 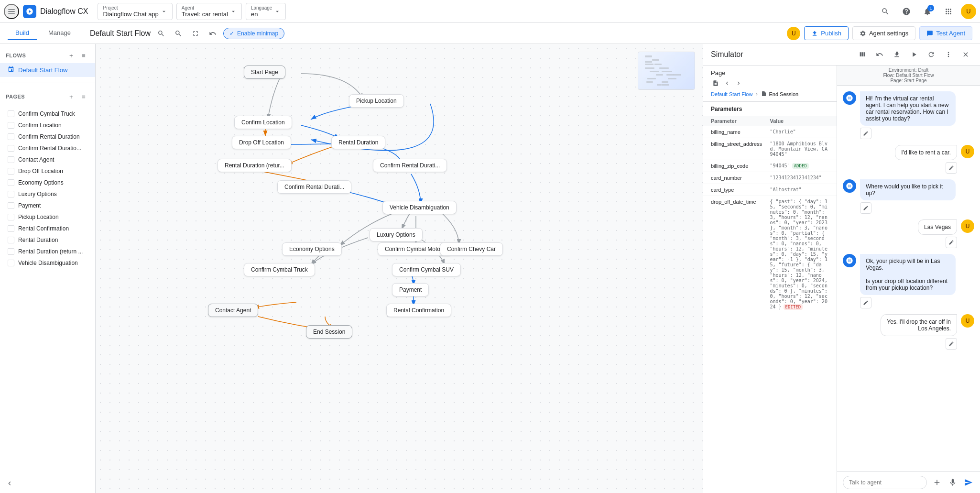 I want to click on add-button, so click(x=937, y=482).